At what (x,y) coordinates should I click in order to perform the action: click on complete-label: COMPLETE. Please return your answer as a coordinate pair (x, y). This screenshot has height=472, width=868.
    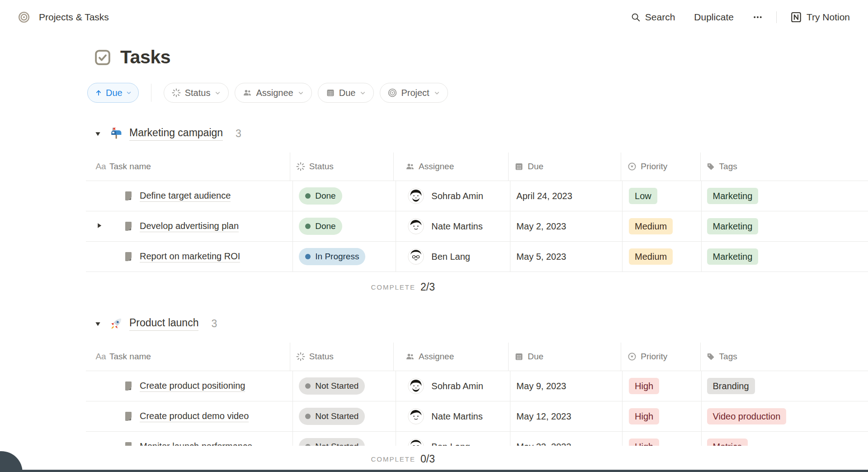
    Looking at the image, I should click on (393, 459).